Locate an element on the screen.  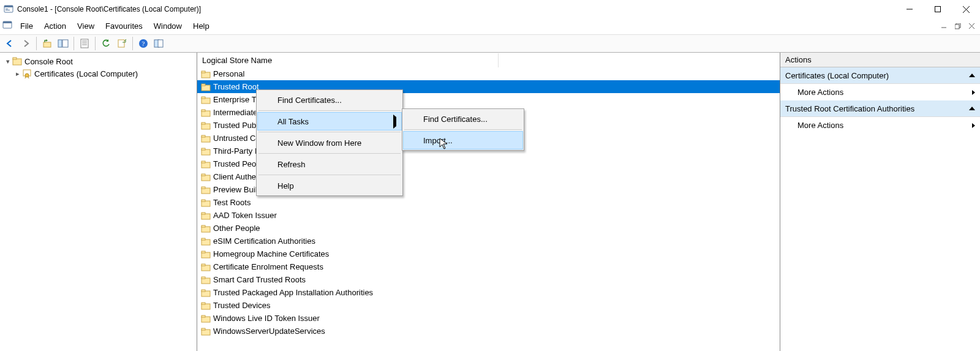
back-button is located at coordinates (10, 43).